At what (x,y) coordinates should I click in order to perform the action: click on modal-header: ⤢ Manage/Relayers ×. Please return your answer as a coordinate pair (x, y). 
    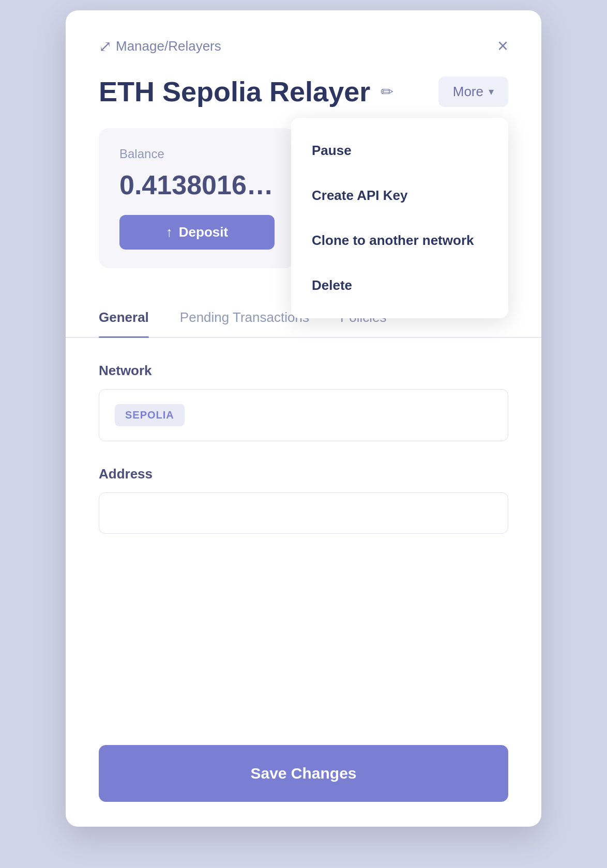
    Looking at the image, I should click on (304, 34).